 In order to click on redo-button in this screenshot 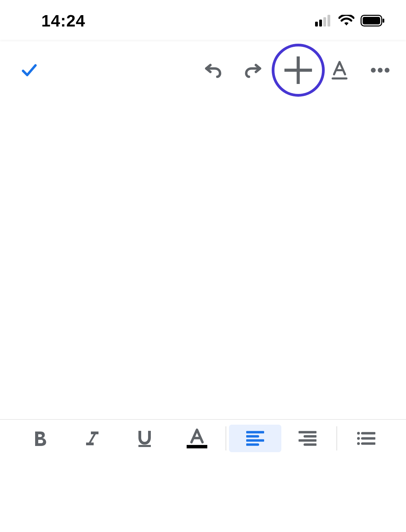, I will do `click(253, 70)`.